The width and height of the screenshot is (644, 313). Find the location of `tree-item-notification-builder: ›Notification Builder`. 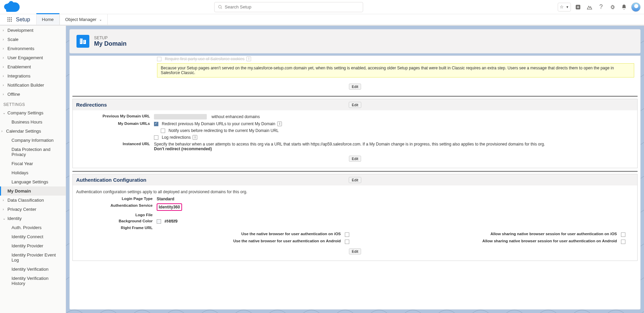

tree-item-notification-builder: ›Notification Builder is located at coordinates (33, 85).